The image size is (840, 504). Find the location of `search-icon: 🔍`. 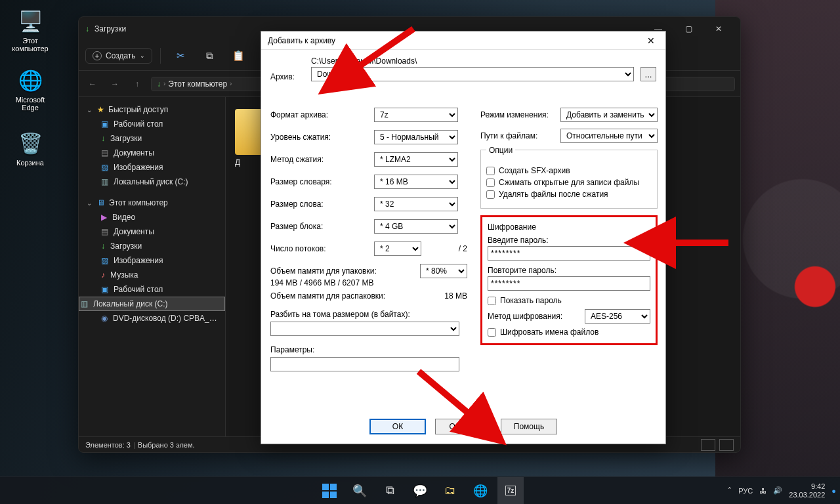

search-icon: 🔍 is located at coordinates (360, 491).